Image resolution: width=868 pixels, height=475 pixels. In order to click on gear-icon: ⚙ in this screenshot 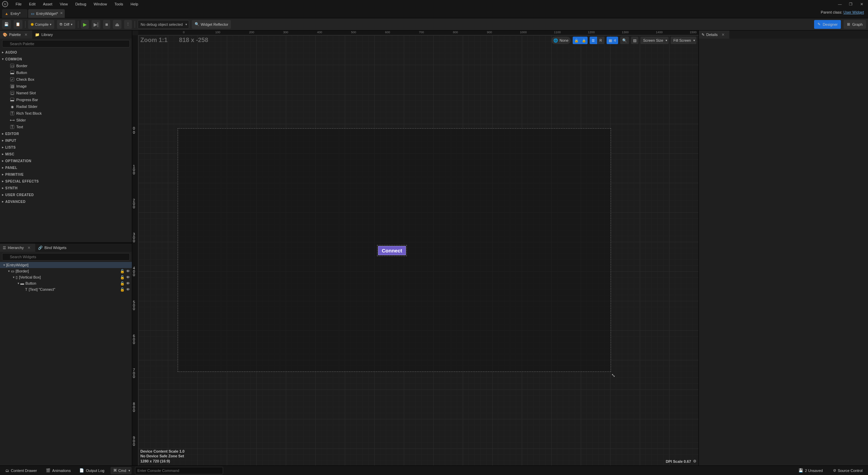, I will do `click(695, 461)`.